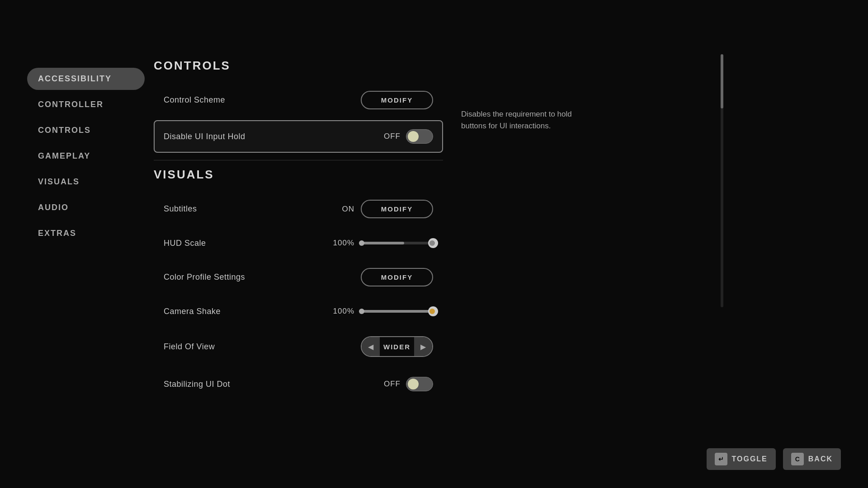 The image size is (868, 488). Describe the element at coordinates (197, 384) in the screenshot. I see `stabilizing-ui-dot-label: Stabilizing UI Dot` at that location.